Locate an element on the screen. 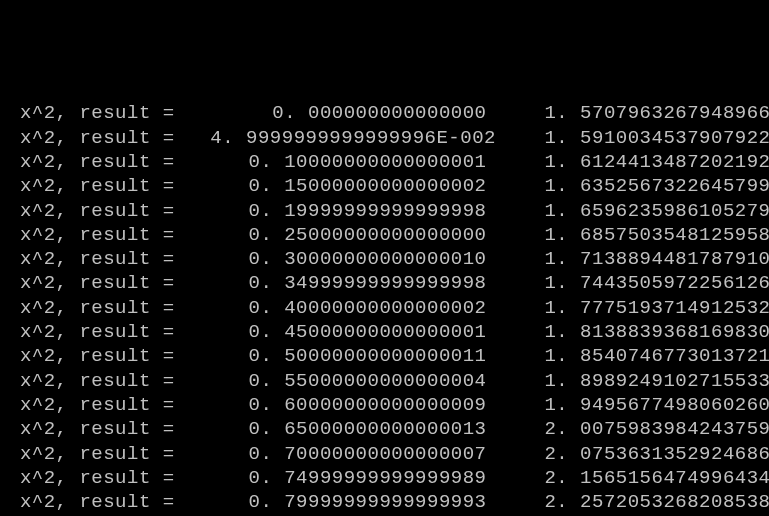 Image resolution: width=769 pixels, height=516 pixels. output-row: x^2, result = 0. 100000000000000011. 612… is located at coordinates (384, 162).